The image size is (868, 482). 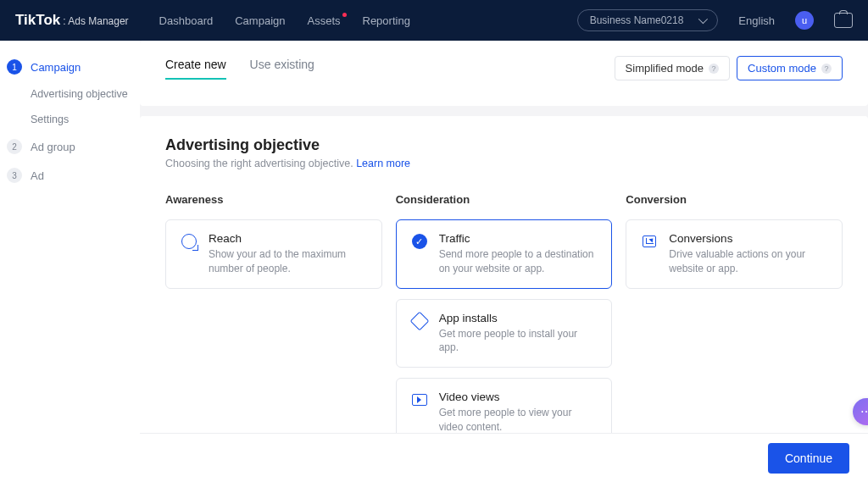 I want to click on objective-desc: Get more people to install your app., so click(x=519, y=341).